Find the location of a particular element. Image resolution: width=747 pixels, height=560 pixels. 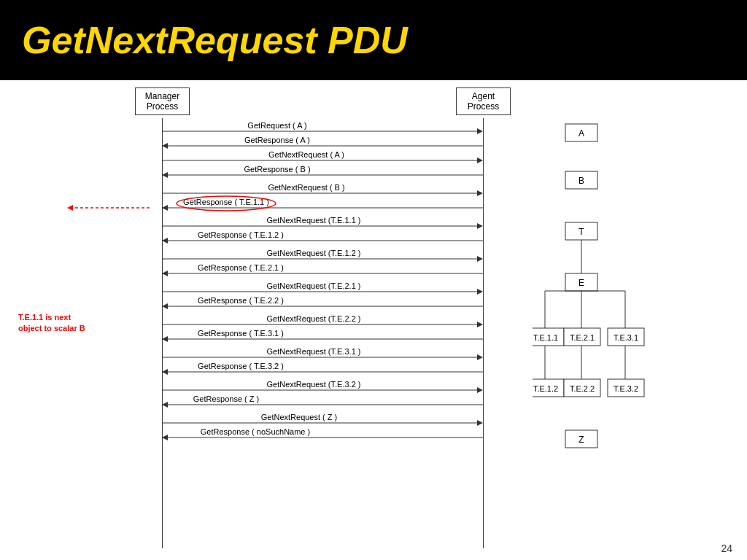

svg-text: GetResponse ( T.E.3.1 ) is located at coordinates (241, 333).